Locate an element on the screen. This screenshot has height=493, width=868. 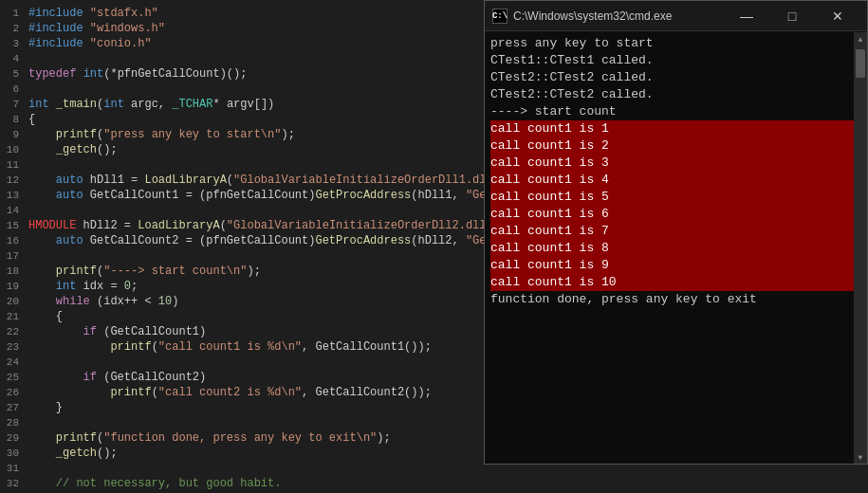
code-line: 23 printf("call count1 is %d\n", GetCall… is located at coordinates (242, 347).